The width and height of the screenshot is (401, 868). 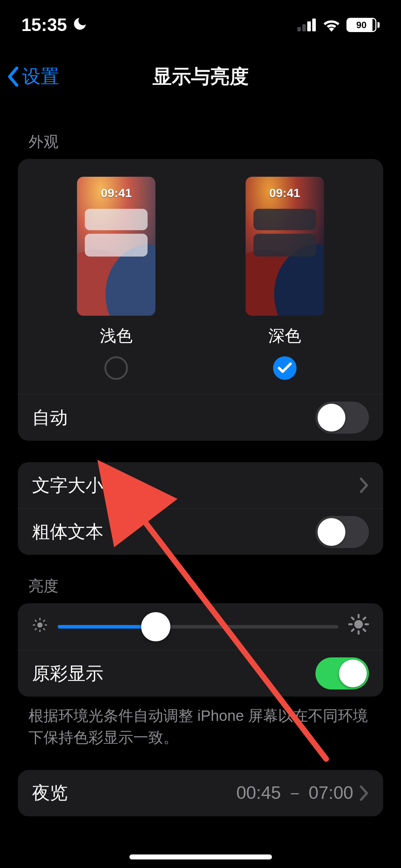 What do you see at coordinates (200, 418) in the screenshot?
I see `auto-appearance-row: 自动` at bounding box center [200, 418].